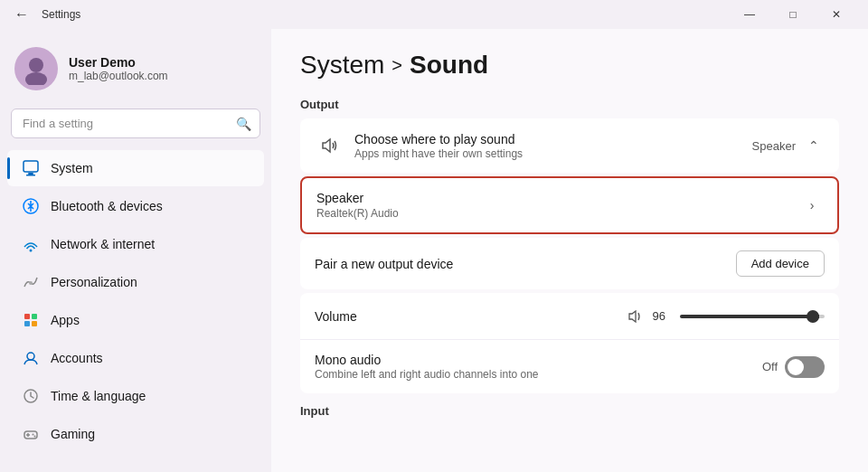 The image size is (868, 472). What do you see at coordinates (136, 71) in the screenshot?
I see `user-profile: User Demo m_lab@outlook.com` at bounding box center [136, 71].